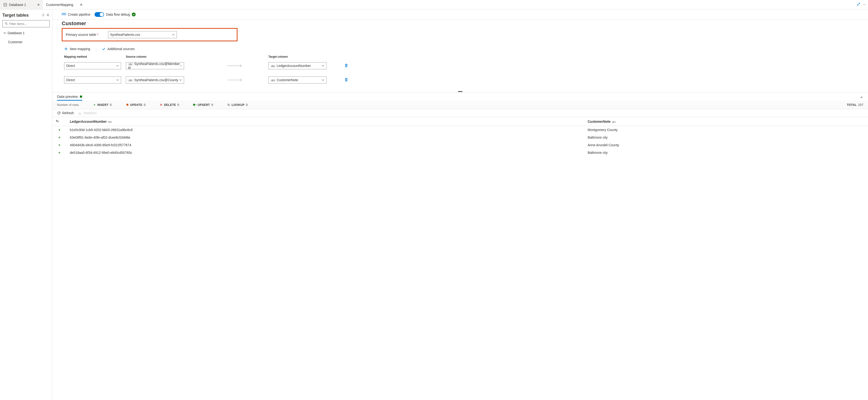 The width and height of the screenshot is (868, 400). I want to click on preview-toolbar: Refresh Statistics, so click(460, 113).